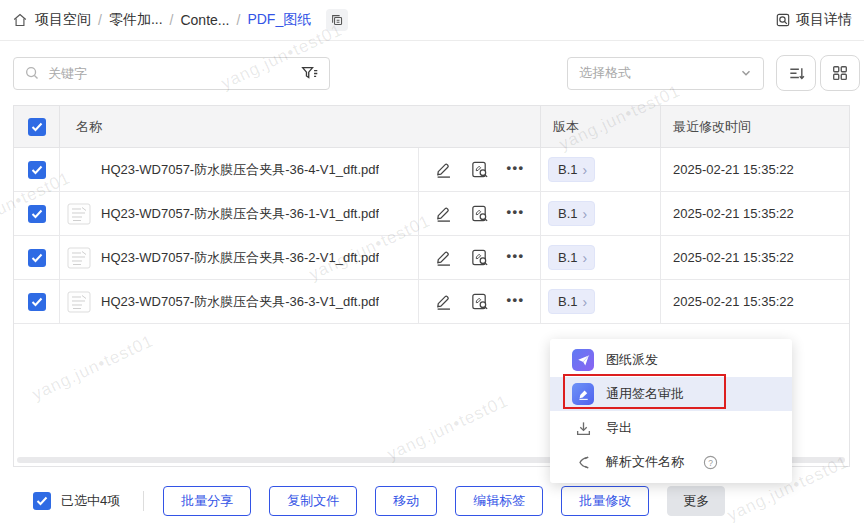 Image resolution: width=864 pixels, height=523 pixels. Describe the element at coordinates (600, 126) in the screenshot. I see `column-header-version: 版本` at that location.